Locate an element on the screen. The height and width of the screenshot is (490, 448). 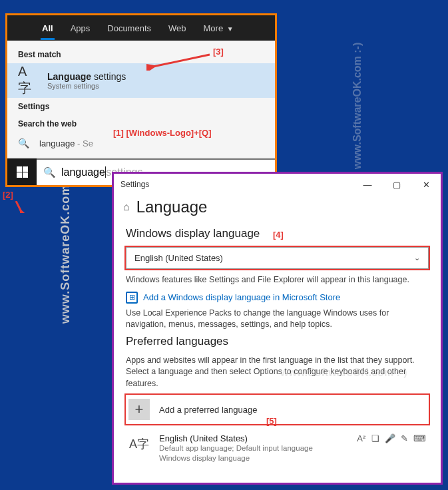
result-title: Language settings is located at coordinates (87, 77).